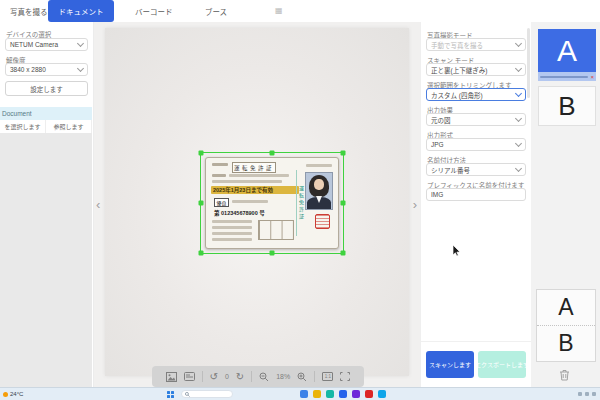 The height and width of the screenshot is (400, 600). I want to click on thumbnail-page-a: A, so click(567, 50).